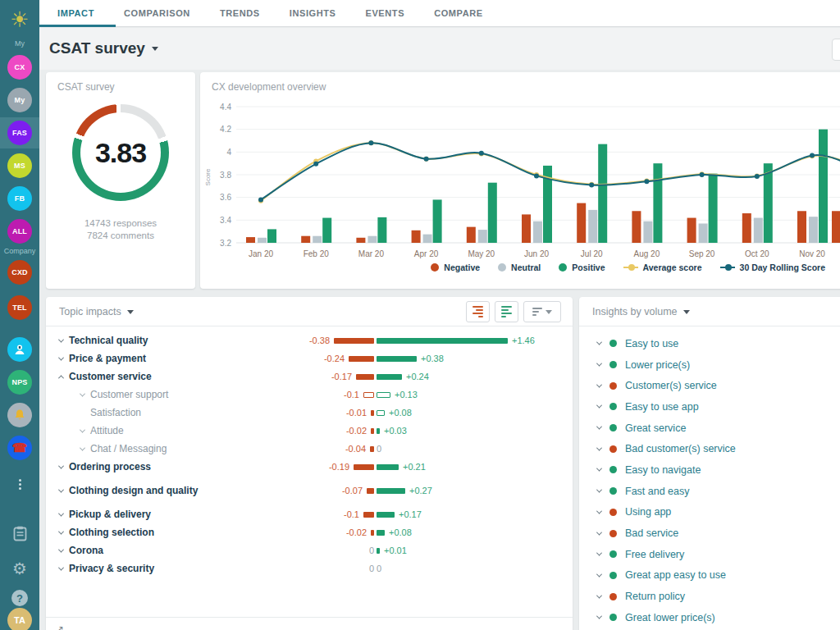  Describe the element at coordinates (103, 48) in the screenshot. I see `survey-selector: CSAT survey` at that location.